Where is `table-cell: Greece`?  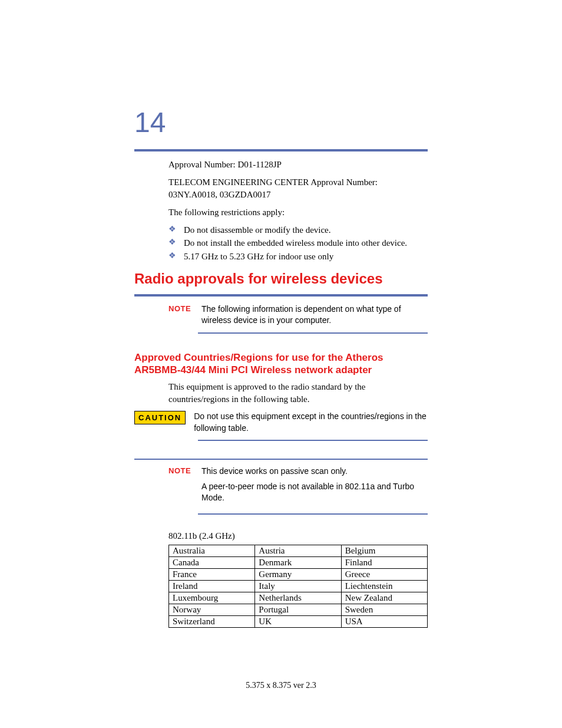 table-cell: Greece is located at coordinates (384, 574).